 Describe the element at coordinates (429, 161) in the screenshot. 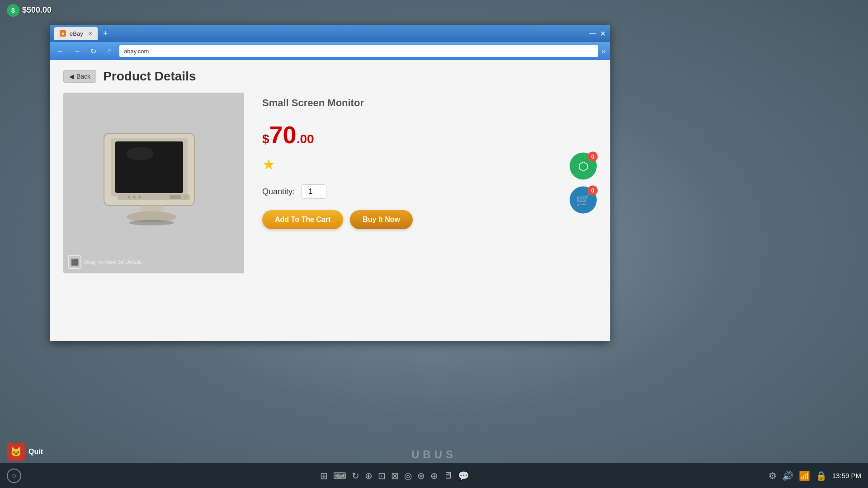

I see `product-details: Small Screen Monitor $ 70 .00 ★ Quantity…` at that location.